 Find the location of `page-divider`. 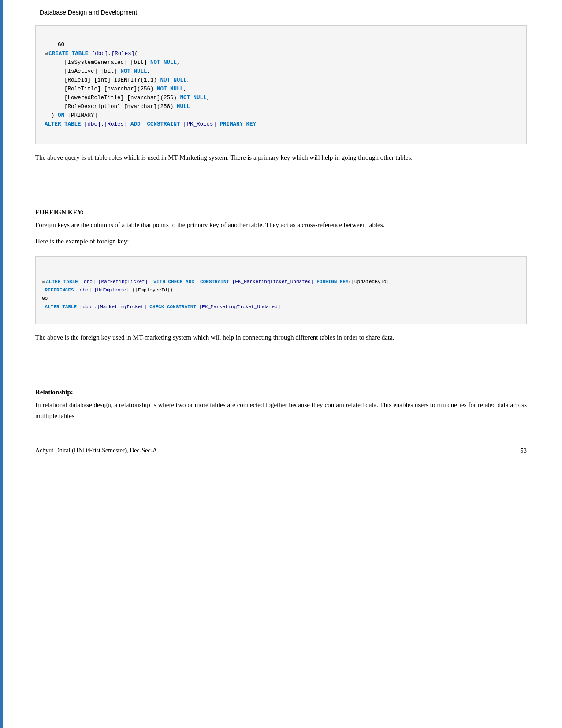

page-divider is located at coordinates (281, 440).